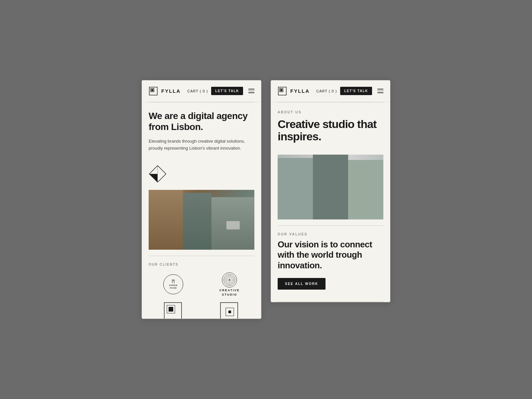  I want to click on hero-section: We are a digital agency from Lisbon. Ele…, so click(201, 130).